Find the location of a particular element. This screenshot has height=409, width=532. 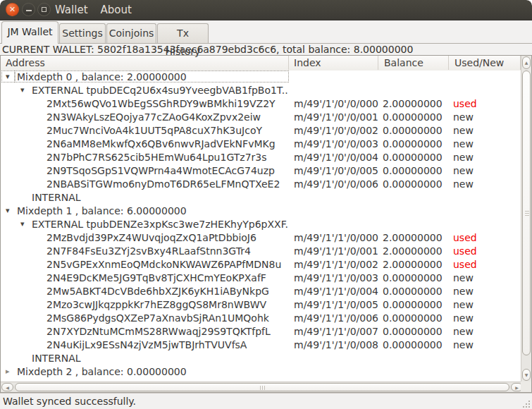

tree-row: ▾Mixdepth 1 , balance: 6.00000000 is located at coordinates (261, 212).